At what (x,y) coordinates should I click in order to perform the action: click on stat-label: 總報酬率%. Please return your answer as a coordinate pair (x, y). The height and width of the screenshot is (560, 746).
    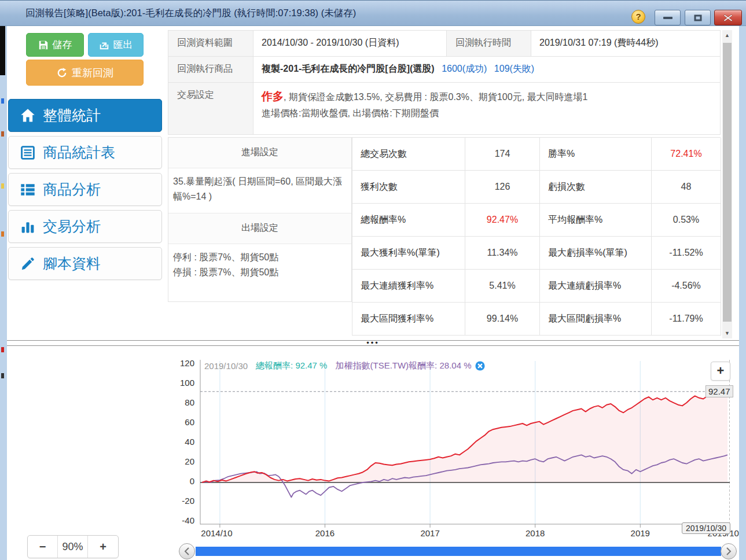
    Looking at the image, I should click on (409, 220).